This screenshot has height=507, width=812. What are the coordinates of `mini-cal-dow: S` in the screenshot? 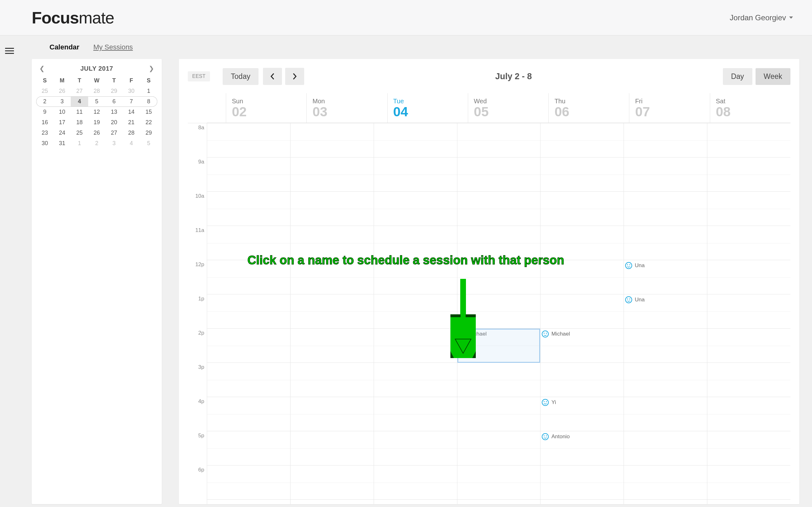 It's located at (45, 80).